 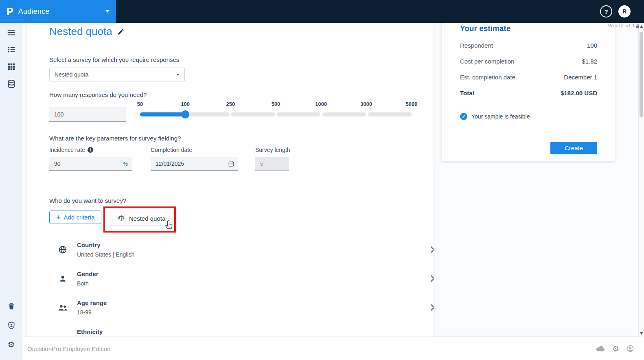 I want to click on survey-select-dropdown: Nested quota, so click(x=117, y=75).